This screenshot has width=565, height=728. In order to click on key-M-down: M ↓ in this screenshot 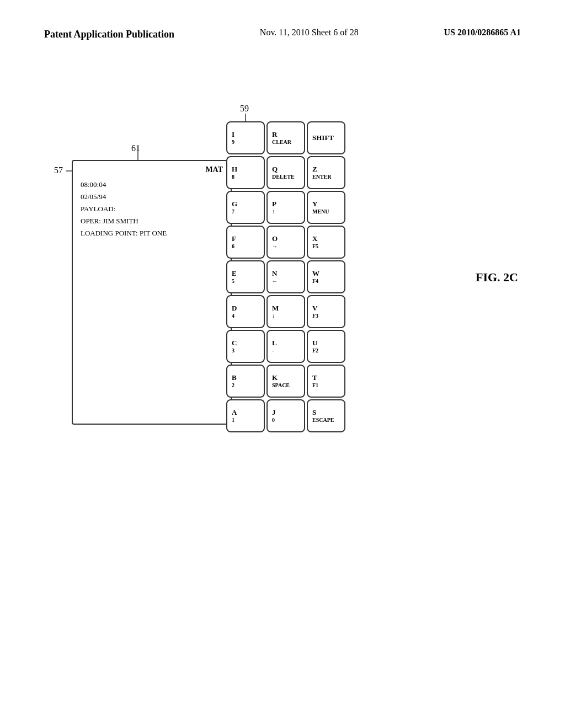, I will do `click(286, 312)`.